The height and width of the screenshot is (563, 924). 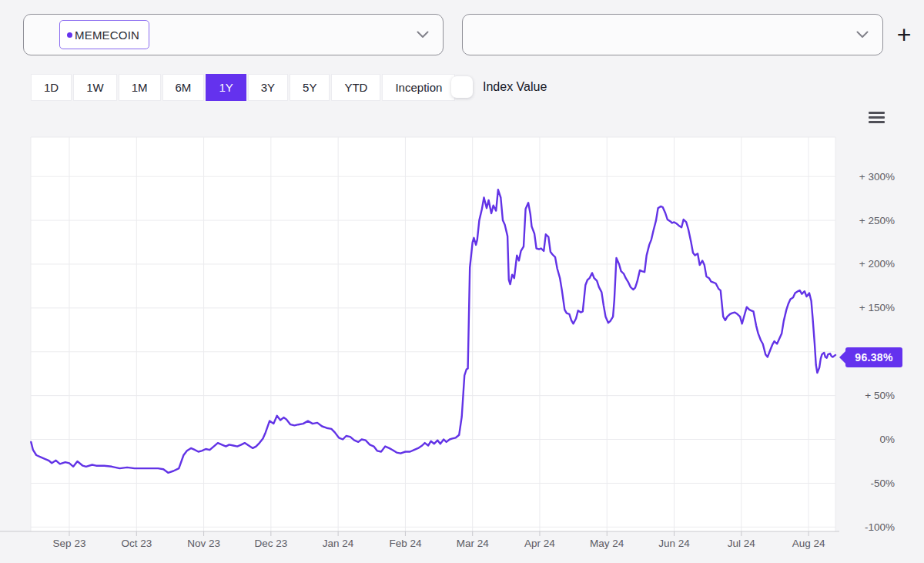 What do you see at coordinates (405, 544) in the screenshot?
I see `x-tick-label: Feb 24` at bounding box center [405, 544].